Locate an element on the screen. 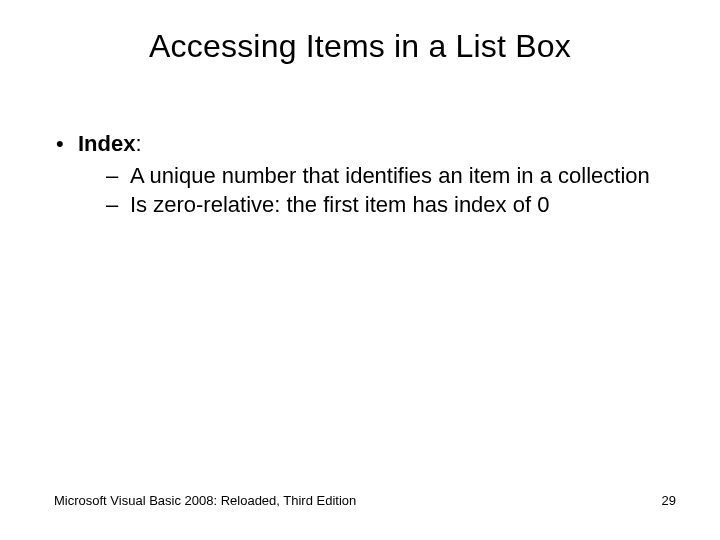 This screenshot has height=540, width=720. bullet-term: Index is located at coordinates (106, 144).